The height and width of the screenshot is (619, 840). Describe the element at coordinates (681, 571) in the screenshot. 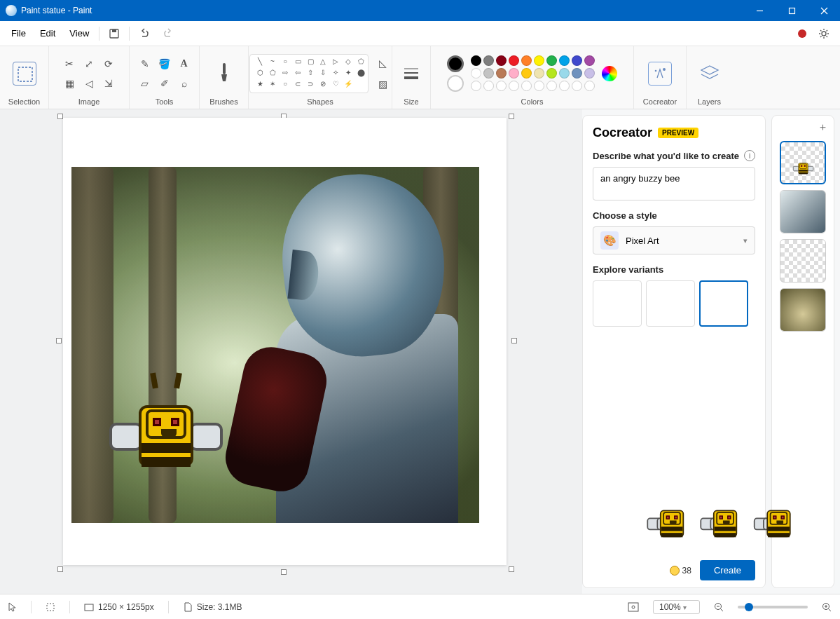

I see `credits-count: 38` at that location.